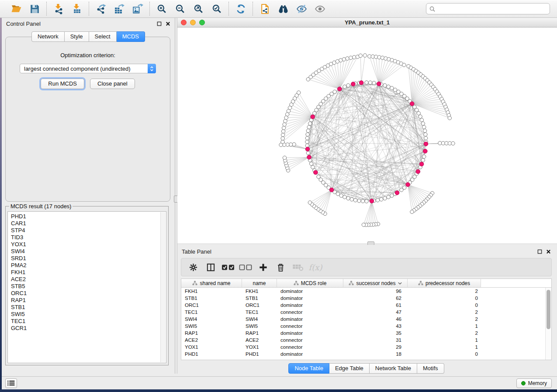 The height and width of the screenshot is (392, 557). Describe the element at coordinates (88, 244) in the screenshot. I see `mcds-result-item: YOX1` at that location.